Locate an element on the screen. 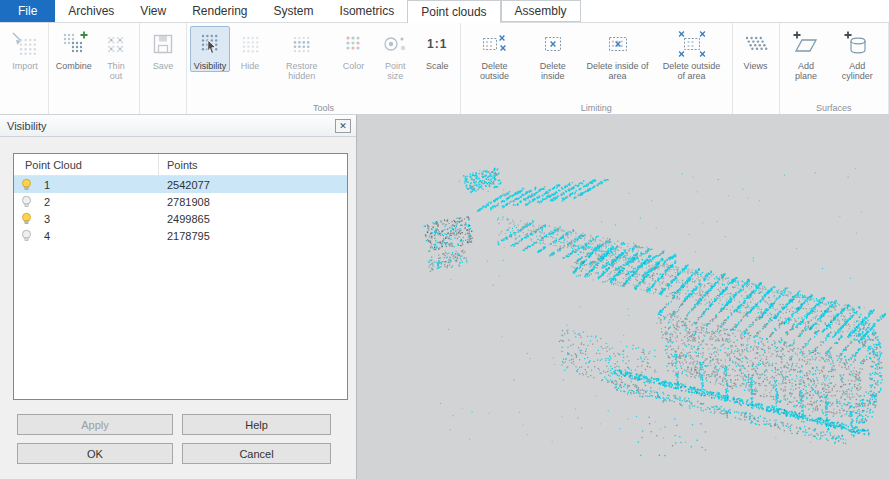 The width and height of the screenshot is (889, 479). delete-inside-area-icon is located at coordinates (618, 44).